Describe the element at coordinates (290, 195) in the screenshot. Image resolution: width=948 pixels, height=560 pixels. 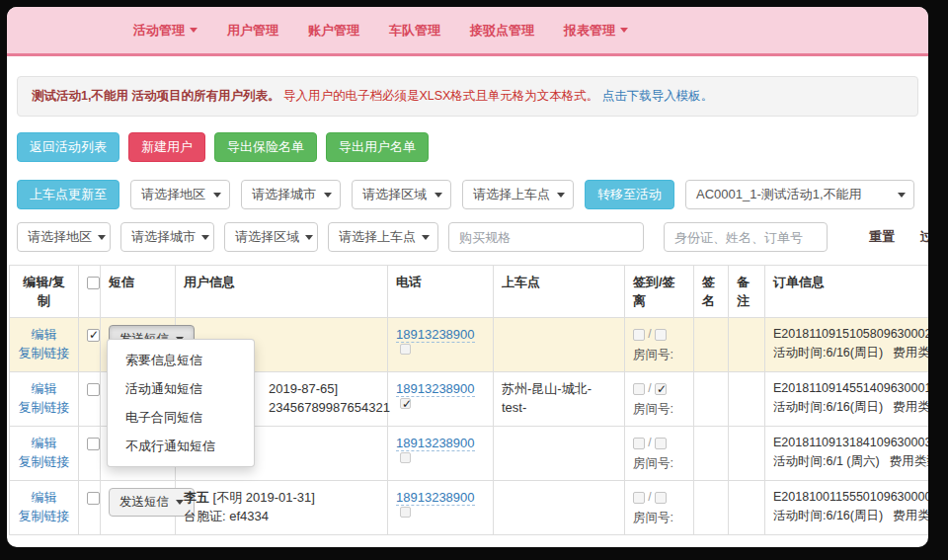
I see `city-select: 请选择城市` at that location.